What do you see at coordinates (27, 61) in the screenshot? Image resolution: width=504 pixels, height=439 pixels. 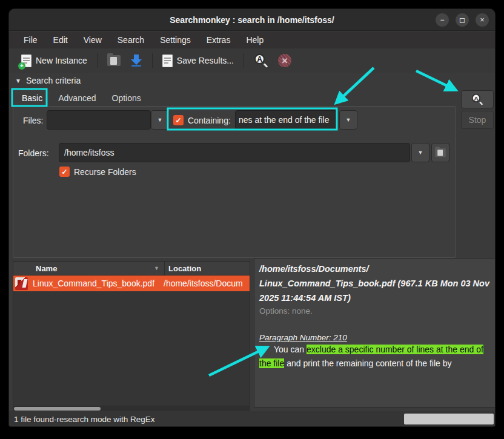 I see `document-plus-icon: +` at bounding box center [27, 61].